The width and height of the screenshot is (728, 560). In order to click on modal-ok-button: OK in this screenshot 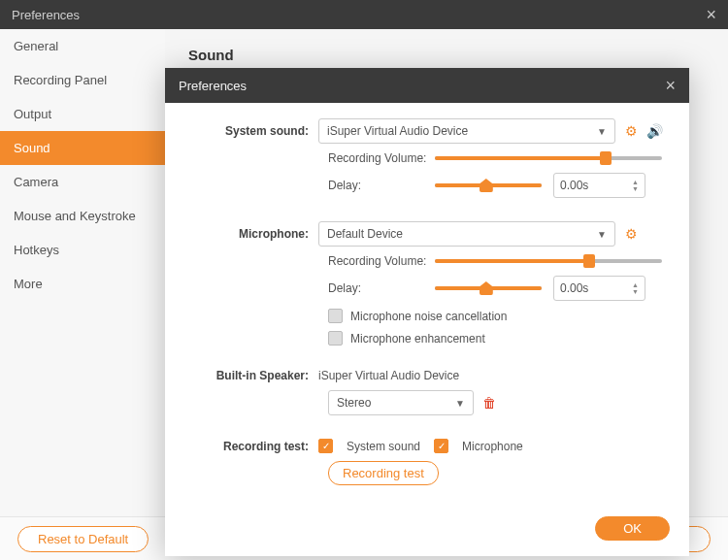, I will do `click(633, 528)`.